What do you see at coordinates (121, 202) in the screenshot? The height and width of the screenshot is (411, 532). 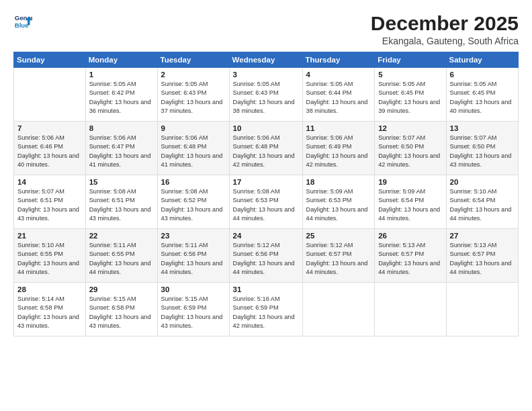 I see `calendar-cell: 15Sunrise: 5:08 AM Sunset: 6:51 PM Dayli…` at bounding box center [121, 202].